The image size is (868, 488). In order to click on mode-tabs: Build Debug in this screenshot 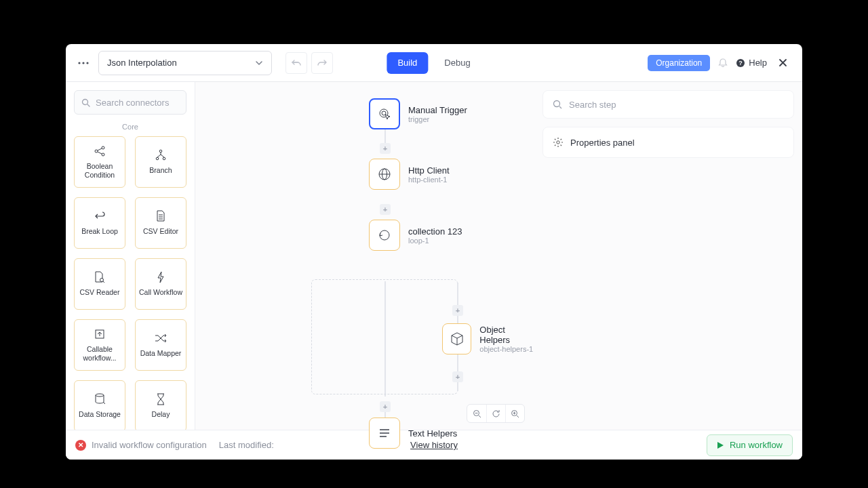, I will do `click(434, 63)`.